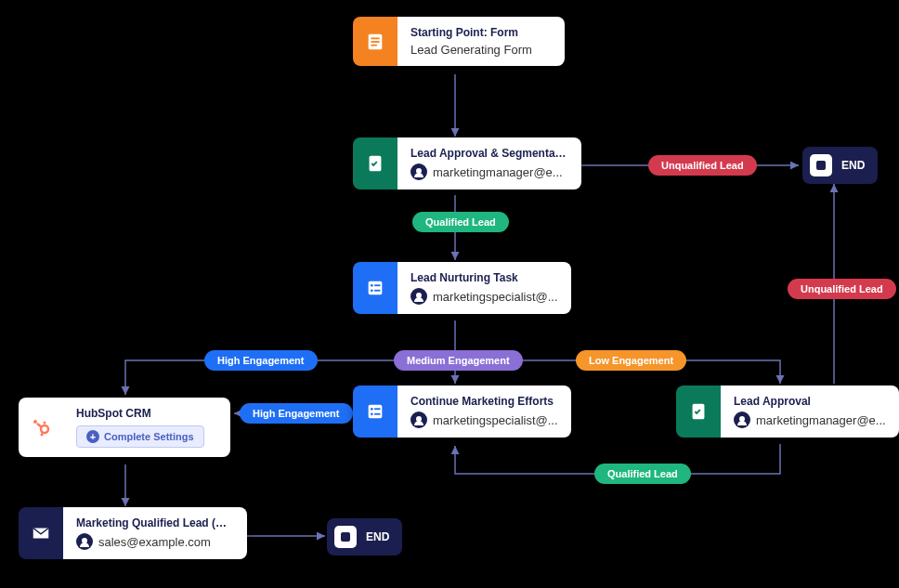  What do you see at coordinates (485, 278) in the screenshot?
I see `node-title: Lead Nurturing Task` at bounding box center [485, 278].